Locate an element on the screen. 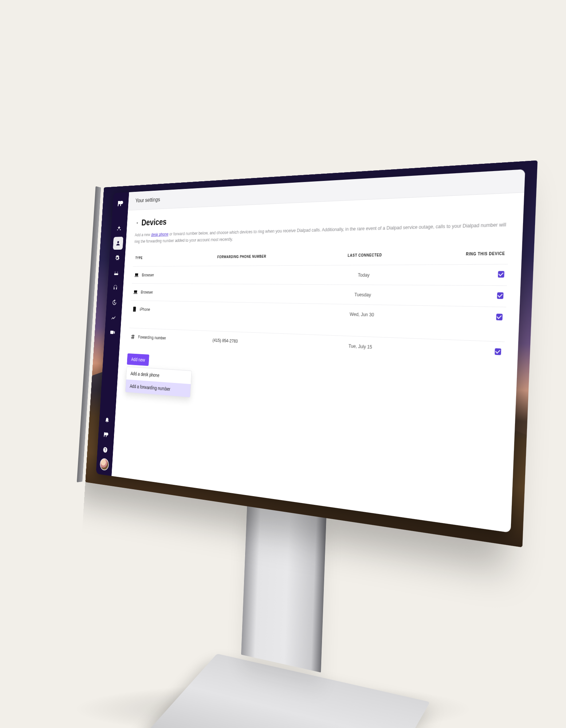  desc-pre: Add a new is located at coordinates (143, 234).